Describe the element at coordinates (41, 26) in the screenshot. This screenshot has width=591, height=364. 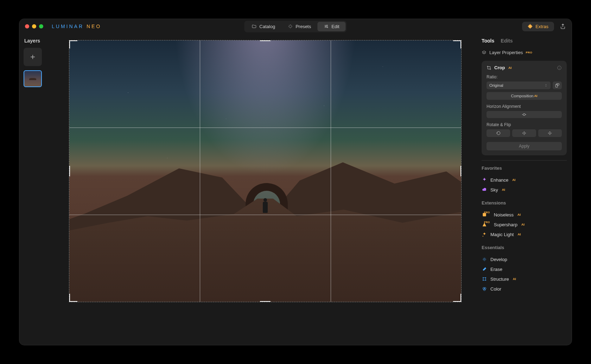
I see `maximize-window-button` at that location.